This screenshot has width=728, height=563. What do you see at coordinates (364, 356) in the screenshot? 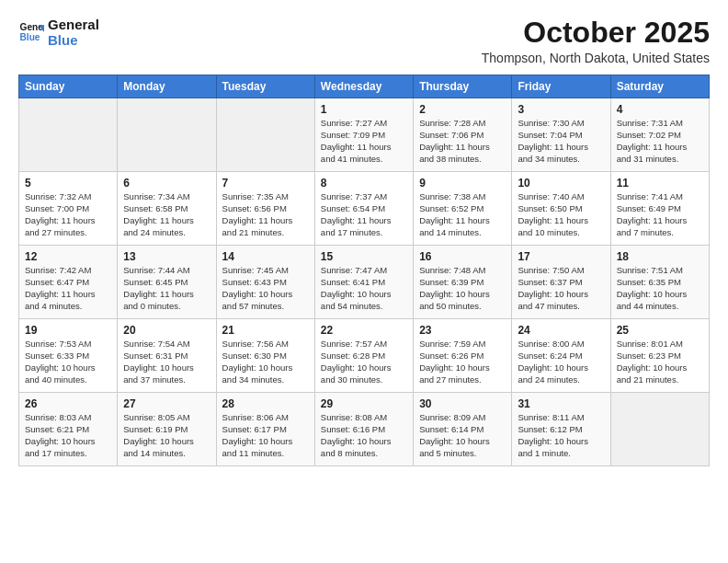
I see `calendar-week-4: 19 Sunrise: 7:53 AM Sunset: 6:33 PM Dayl…` at bounding box center [364, 356].